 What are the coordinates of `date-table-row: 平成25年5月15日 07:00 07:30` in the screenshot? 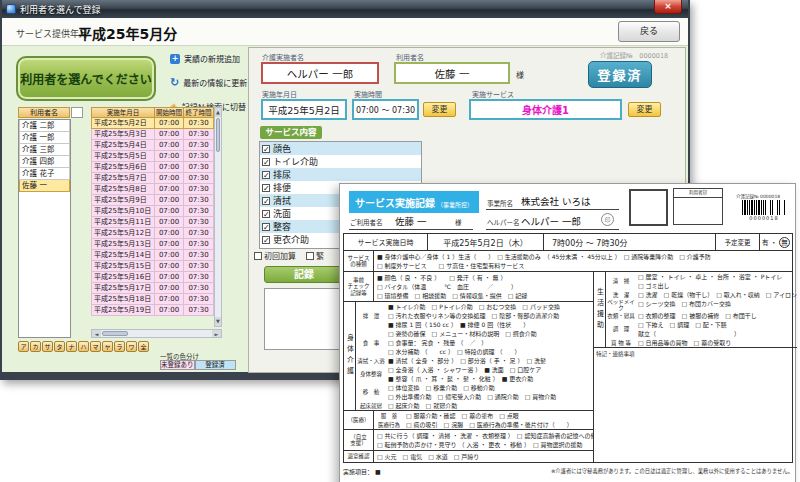 It's located at (152, 266).